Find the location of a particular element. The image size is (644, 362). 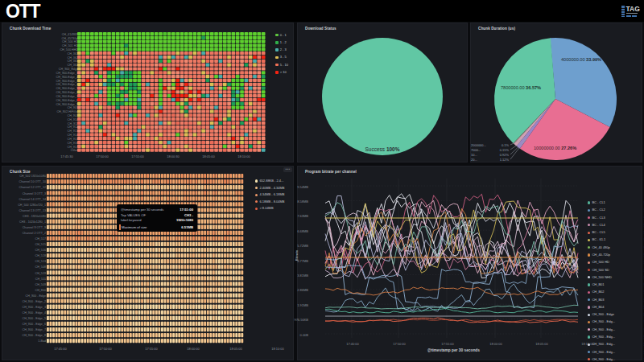

svg-text: 4000000.00 33.99% is located at coordinates (581, 60).